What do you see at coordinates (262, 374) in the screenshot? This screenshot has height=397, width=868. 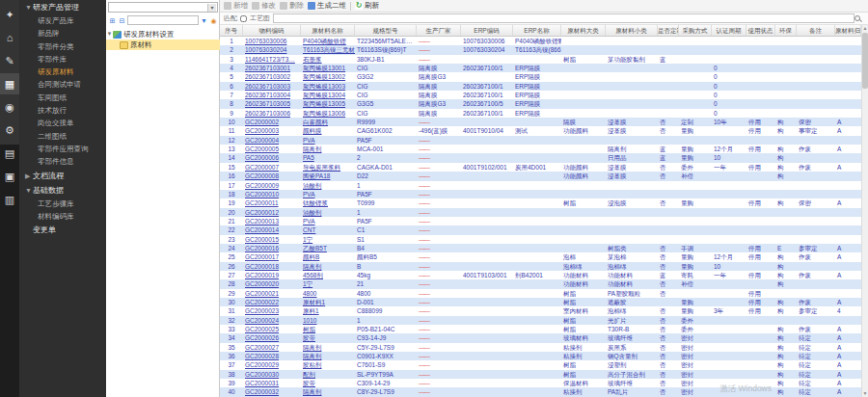 I see `material-code-link: GC2000030` at bounding box center [262, 374].